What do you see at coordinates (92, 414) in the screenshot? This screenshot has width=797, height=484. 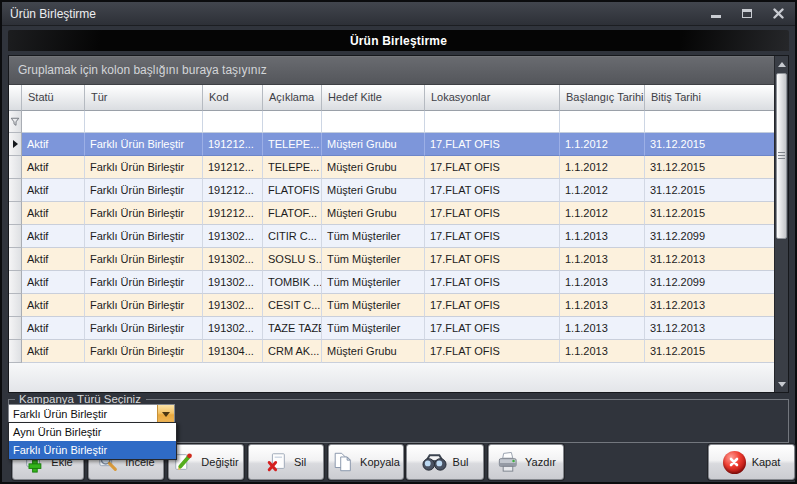 I see `campaign-type-combobox: Farklı Ürün Birleştir` at bounding box center [92, 414].